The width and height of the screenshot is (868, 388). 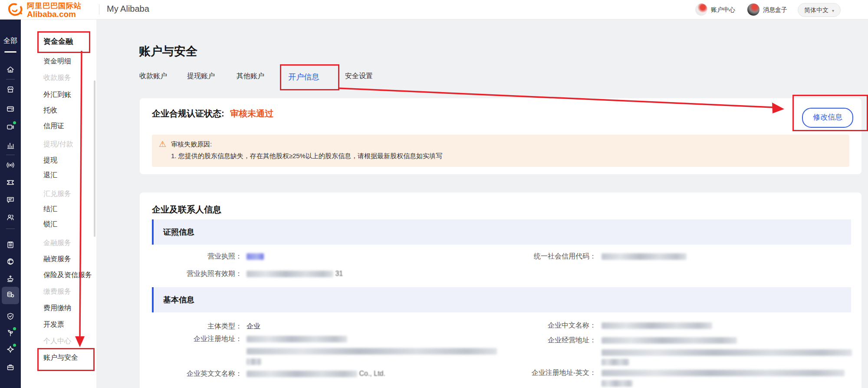 I want to click on language-label: 简体中文, so click(x=816, y=10).